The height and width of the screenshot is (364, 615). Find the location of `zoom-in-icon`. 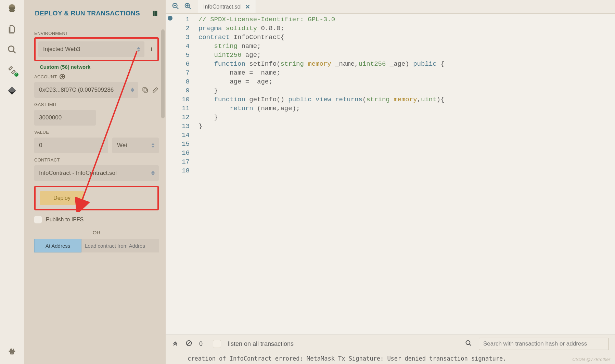

zoom-in-icon is located at coordinates (188, 7).